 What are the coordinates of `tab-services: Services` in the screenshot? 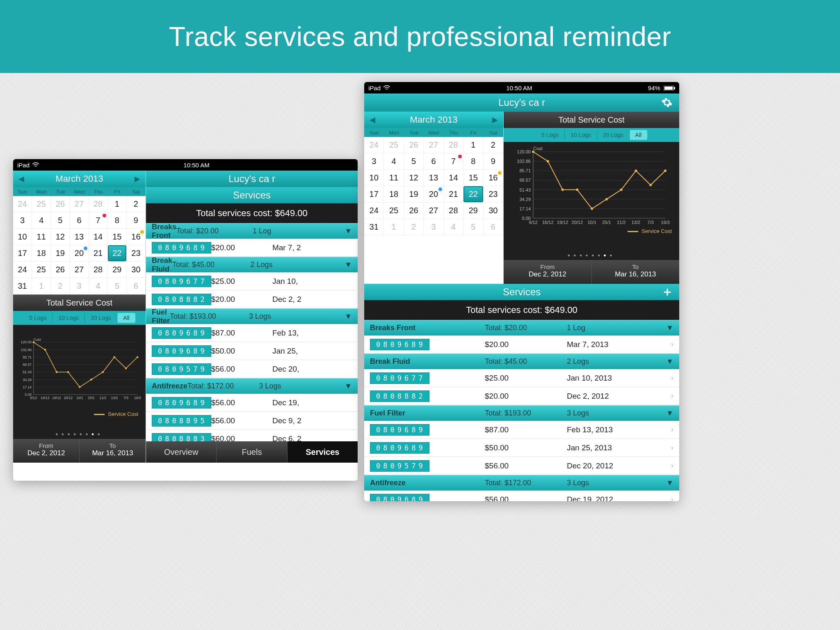 It's located at (322, 452).